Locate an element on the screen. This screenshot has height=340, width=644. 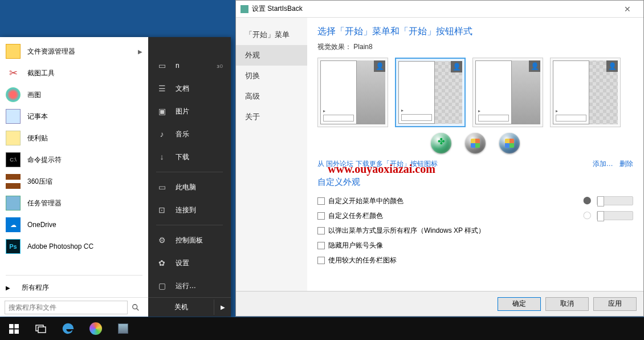
task-view-button is located at coordinates (41, 329).